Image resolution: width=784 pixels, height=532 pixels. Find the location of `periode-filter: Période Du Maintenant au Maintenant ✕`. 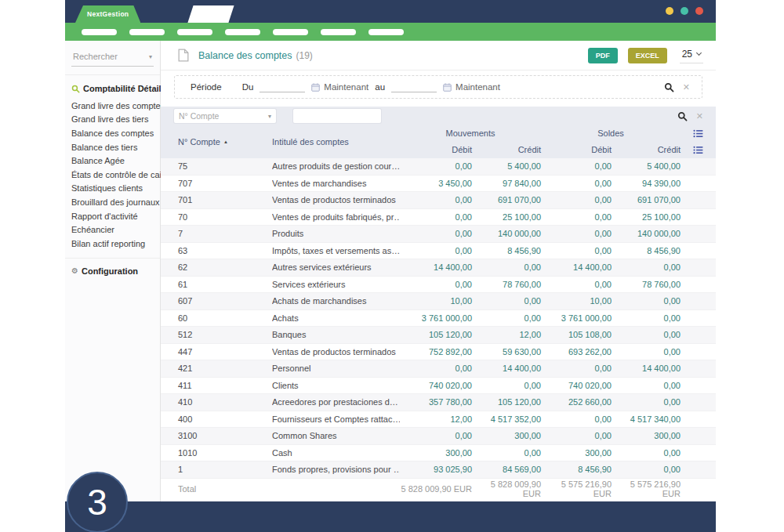

periode-filter: Période Du Maintenant au Maintenant ✕ is located at coordinates (438, 87).